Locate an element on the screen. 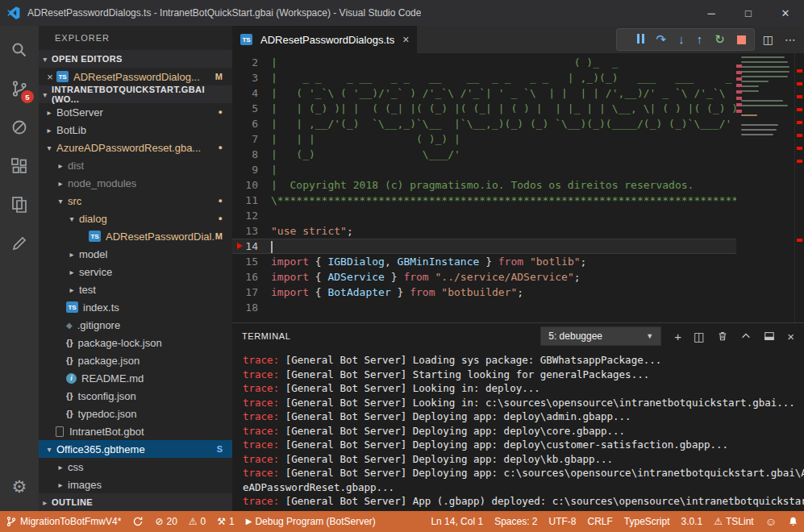 The height and width of the screenshot is (532, 804). line-number: 4 is located at coordinates (252, 94).